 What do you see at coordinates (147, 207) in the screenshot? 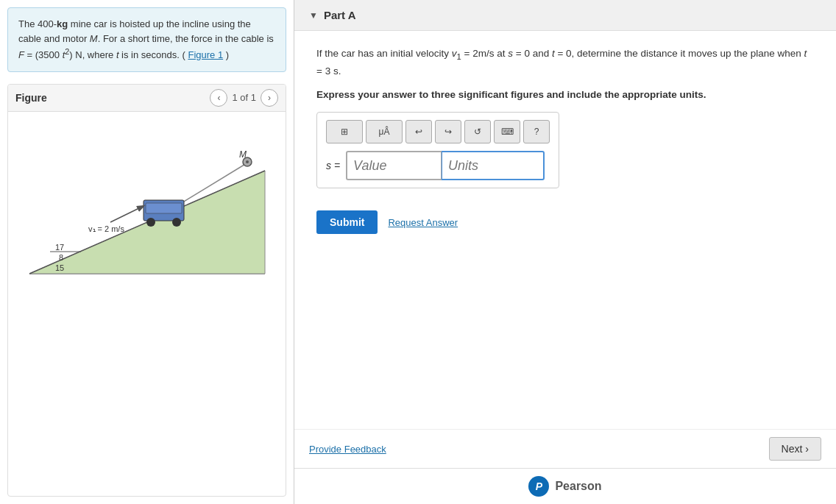
I see `incline-diagram: 17 8 15 M` at bounding box center [147, 207].